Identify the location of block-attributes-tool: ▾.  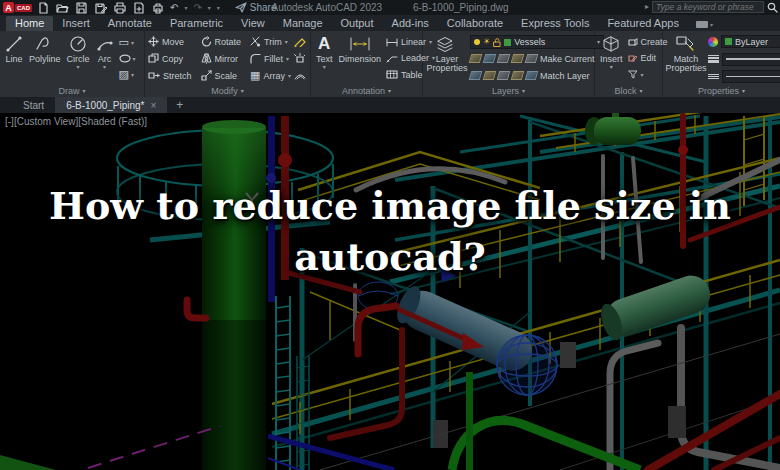
(648, 74).